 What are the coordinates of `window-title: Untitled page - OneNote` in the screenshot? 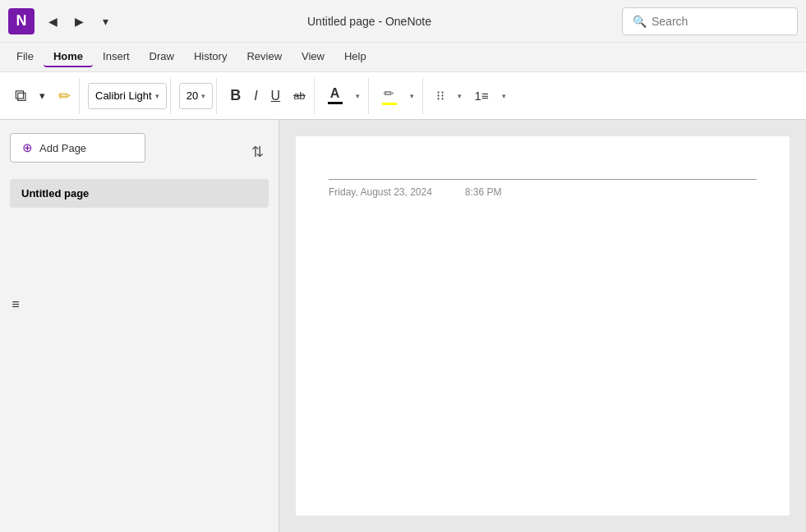 It's located at (370, 21).